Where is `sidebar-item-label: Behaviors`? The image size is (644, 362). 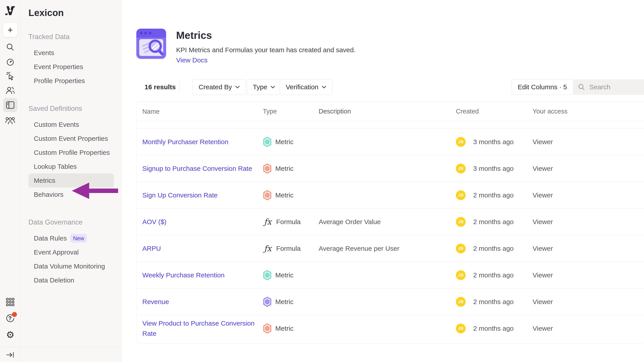 sidebar-item-label: Behaviors is located at coordinates (48, 194).